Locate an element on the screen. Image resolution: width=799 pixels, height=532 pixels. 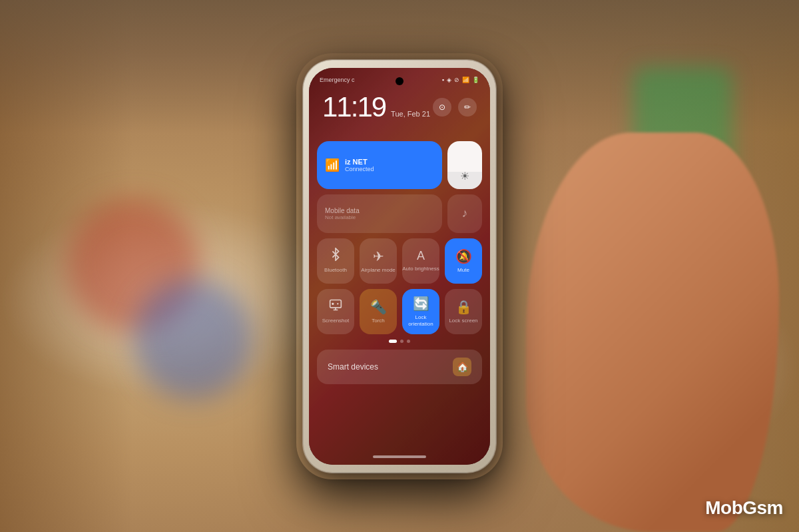
status-icons: ▪ ◈ ⊘ 📶 🔋 is located at coordinates (461, 80).